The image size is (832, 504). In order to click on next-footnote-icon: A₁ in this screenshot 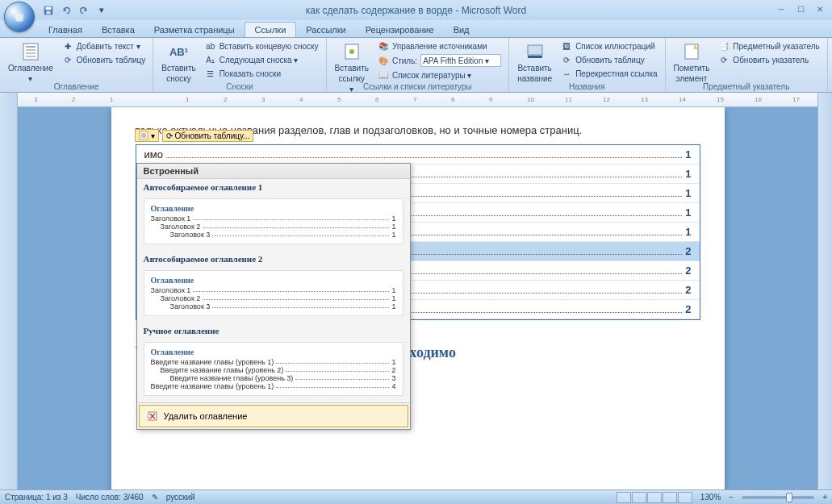, I will do `click(211, 60)`.